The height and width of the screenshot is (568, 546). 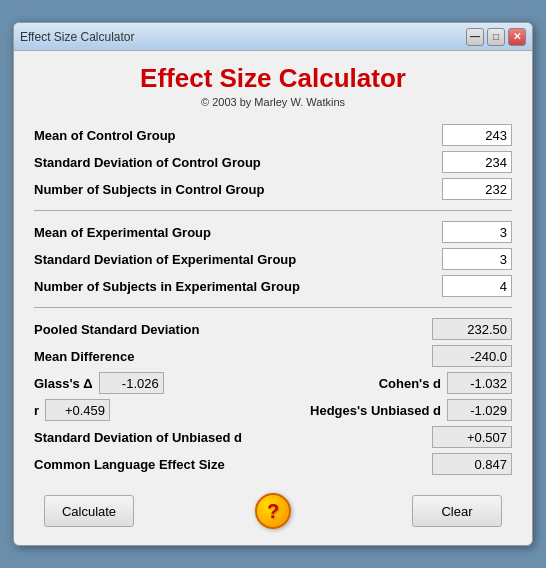 I want to click on control-n-input, so click(x=477, y=189).